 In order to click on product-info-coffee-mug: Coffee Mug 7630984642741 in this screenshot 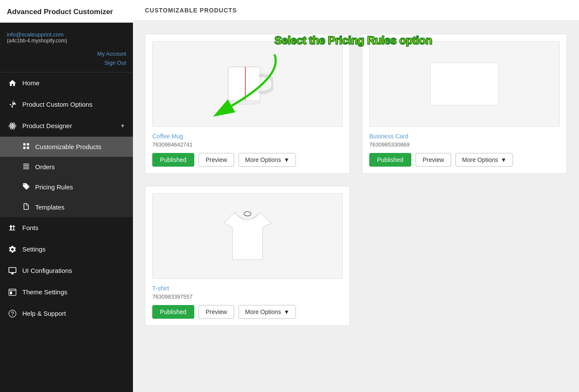, I will do `click(247, 141)`.